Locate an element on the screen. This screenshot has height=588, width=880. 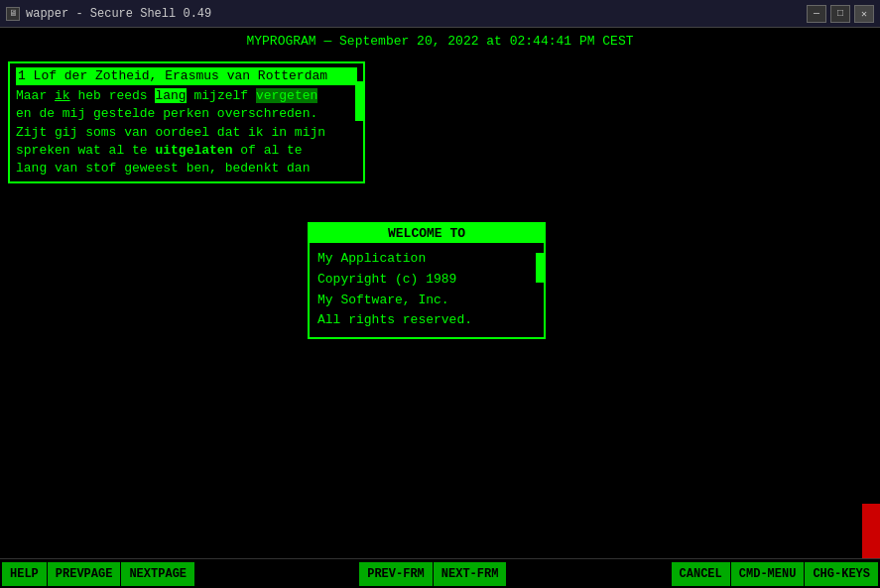
title-bar: 🖥 wapper - Secure Shell 0.49 — □ ✕ is located at coordinates (440, 14).